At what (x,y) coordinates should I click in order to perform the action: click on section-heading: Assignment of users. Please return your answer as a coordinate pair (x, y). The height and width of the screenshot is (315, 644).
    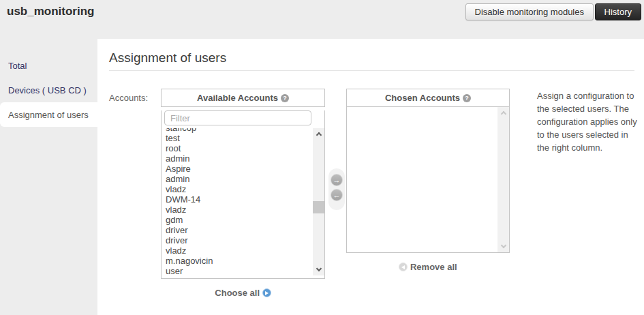
    Looking at the image, I should click on (168, 58).